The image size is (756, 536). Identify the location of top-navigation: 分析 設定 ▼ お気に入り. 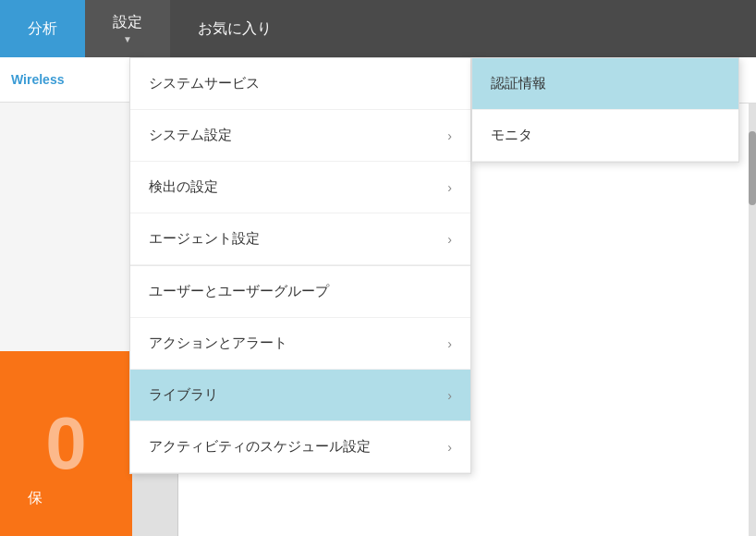
(378, 29).